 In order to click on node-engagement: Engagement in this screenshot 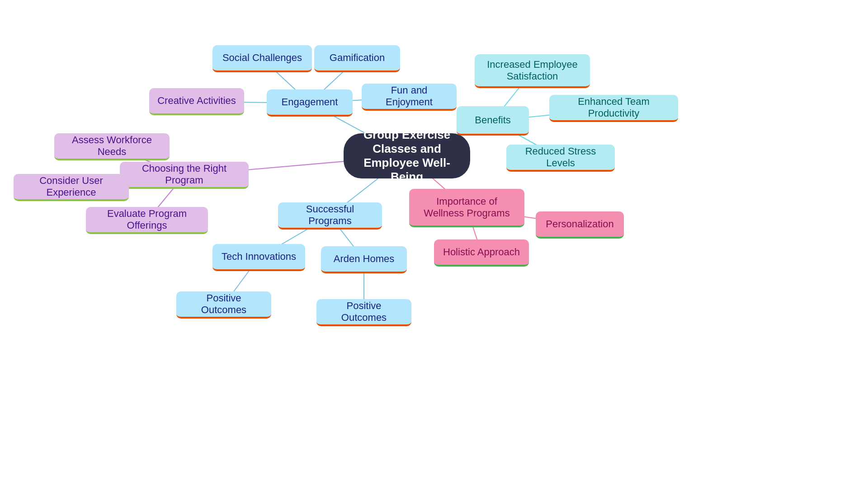, I will do `click(310, 103)`.